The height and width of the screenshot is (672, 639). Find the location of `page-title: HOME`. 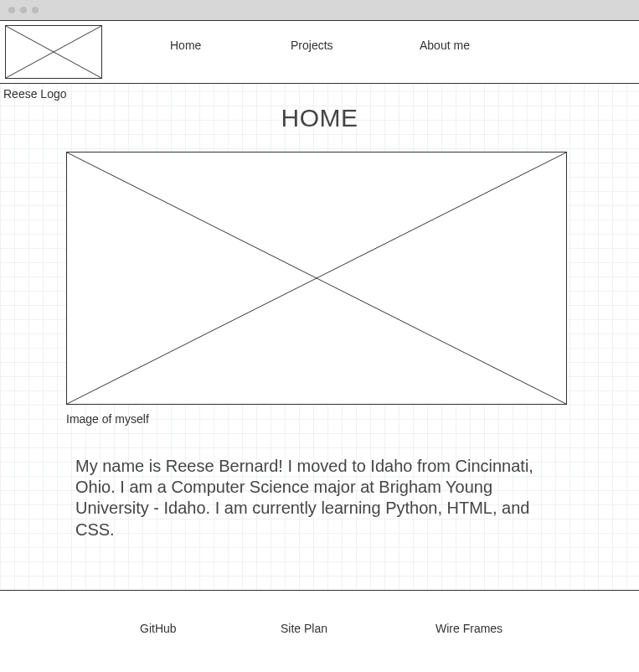

page-title: HOME is located at coordinates (320, 118).